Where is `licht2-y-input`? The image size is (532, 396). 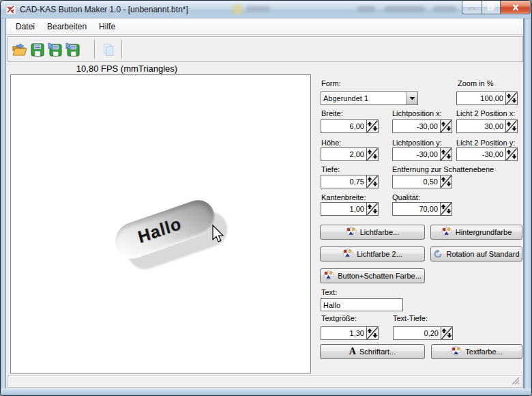
licht2-y-input is located at coordinates (481, 154).